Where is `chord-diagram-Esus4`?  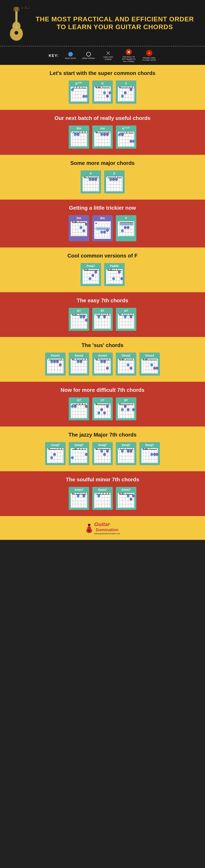 chord-diagram-Esus4 is located at coordinates (55, 366).